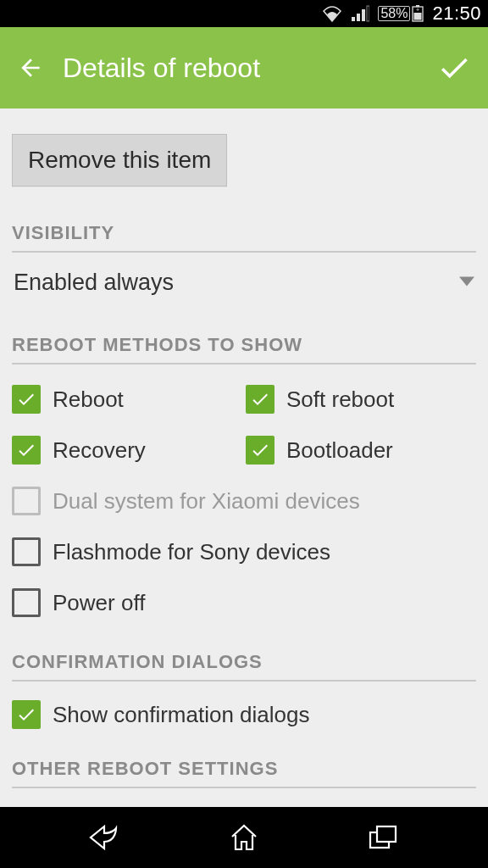  I want to click on checkbox-label: Soft reboot, so click(341, 400).